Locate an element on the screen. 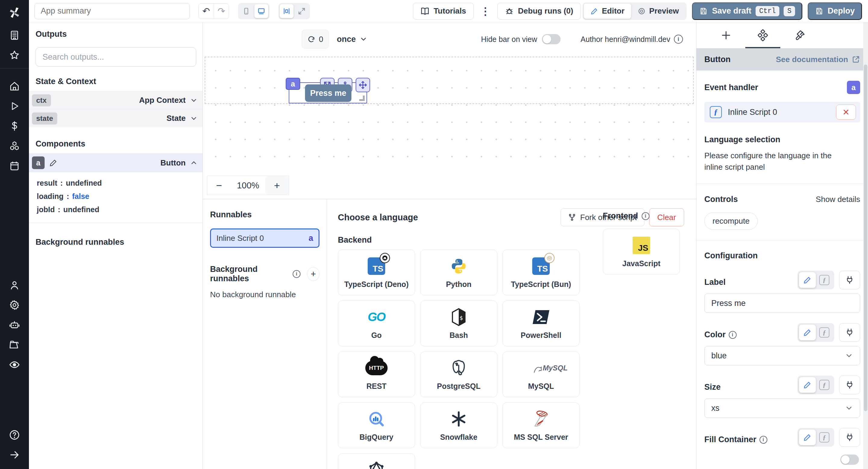 The width and height of the screenshot is (868, 469). lang-card-graphql: GraphQL is located at coordinates (377, 461).